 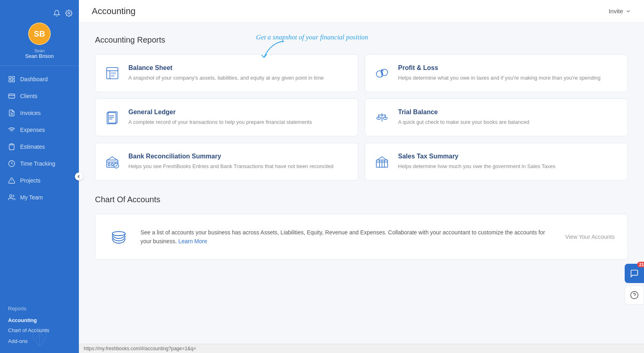 What do you see at coordinates (34, 79) in the screenshot?
I see `sidebar-item-dashboard-label: Dashboard` at bounding box center [34, 79].